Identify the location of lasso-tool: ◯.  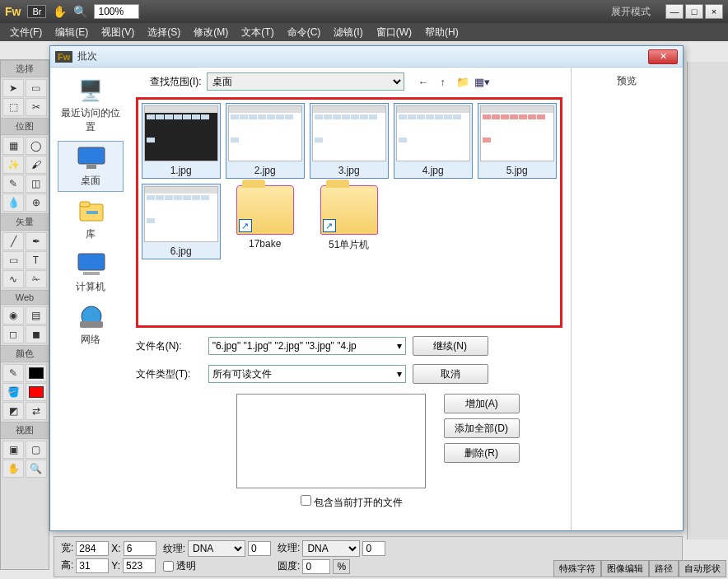
(36, 146).